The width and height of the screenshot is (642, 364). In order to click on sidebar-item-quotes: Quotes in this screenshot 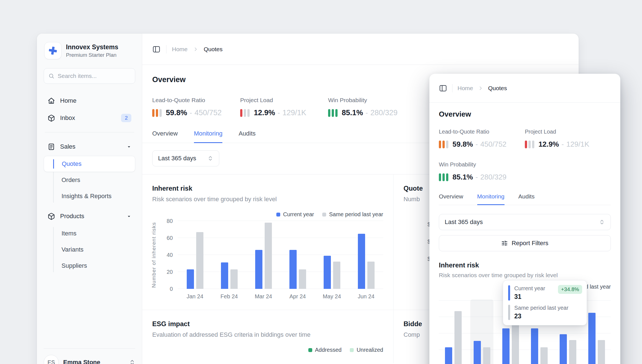, I will do `click(90, 164)`.